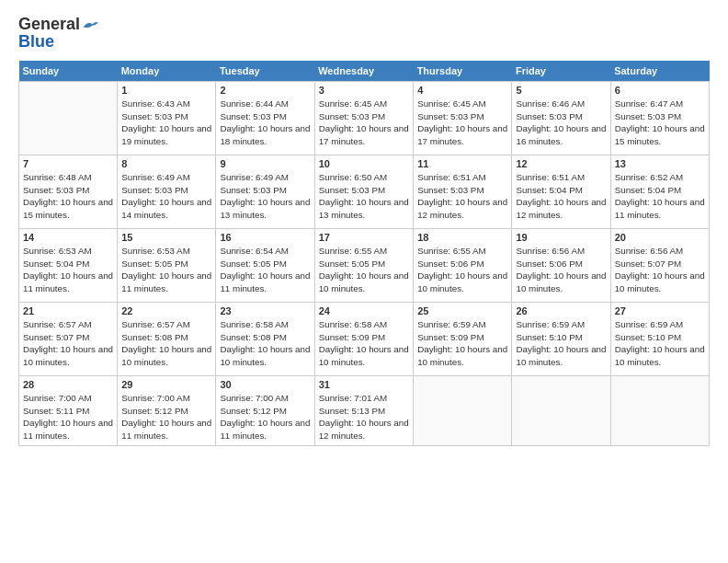  Describe the element at coordinates (265, 90) in the screenshot. I see `day-number: 2` at that location.